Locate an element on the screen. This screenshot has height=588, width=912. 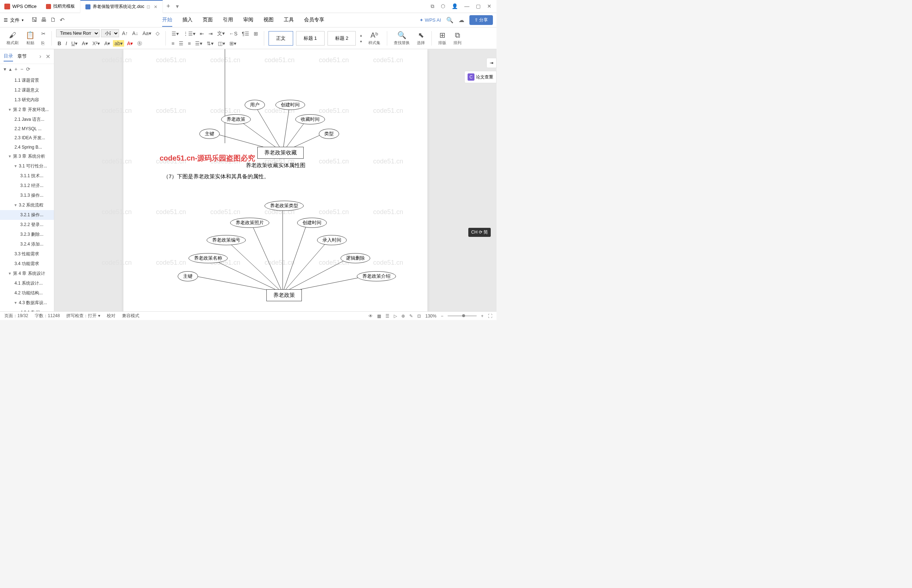
zoom-level: 130% is located at coordinates (431, 316).